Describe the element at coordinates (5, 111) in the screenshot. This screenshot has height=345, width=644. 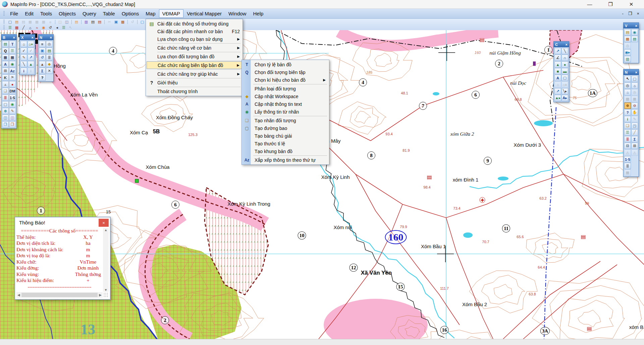
I see `tool-icon: ⊕` at that location.